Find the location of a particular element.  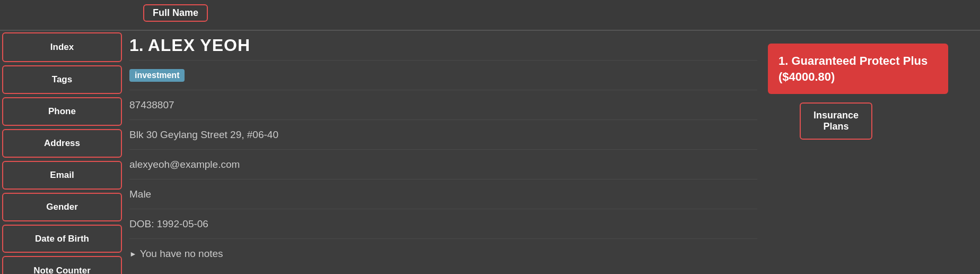

note-text-value: You have no notes is located at coordinates (181, 254).